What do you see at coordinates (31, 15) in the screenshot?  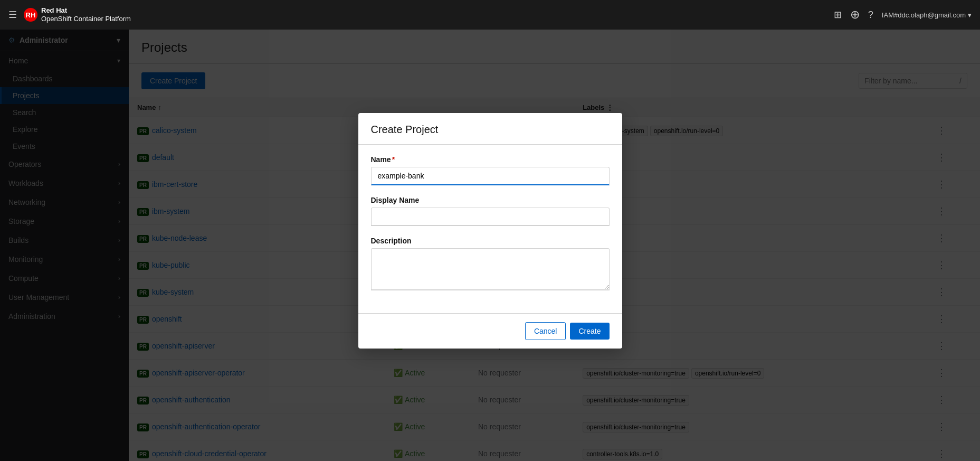 I see `redhat-logo-icon: RH` at bounding box center [31, 15].